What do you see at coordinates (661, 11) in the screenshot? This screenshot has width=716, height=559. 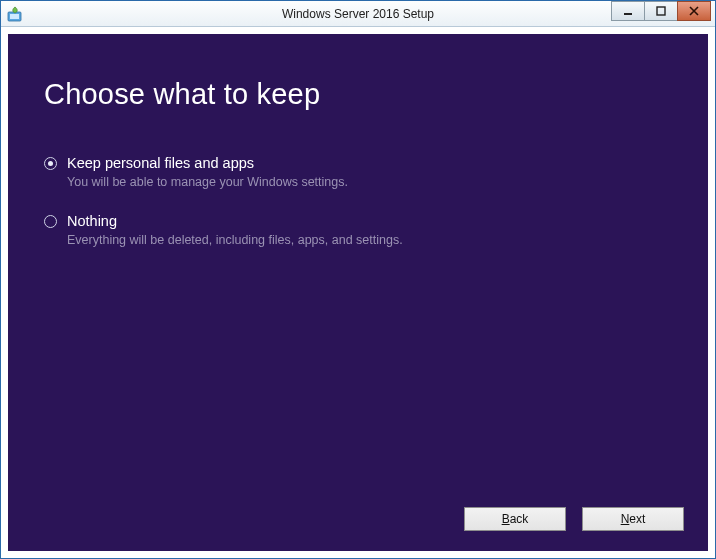 I see `maximize-button` at bounding box center [661, 11].